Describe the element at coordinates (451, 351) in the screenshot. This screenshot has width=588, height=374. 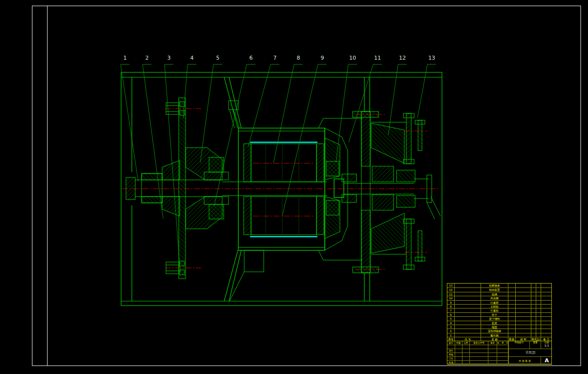
I see `title-block-cell: 设计` at that location.